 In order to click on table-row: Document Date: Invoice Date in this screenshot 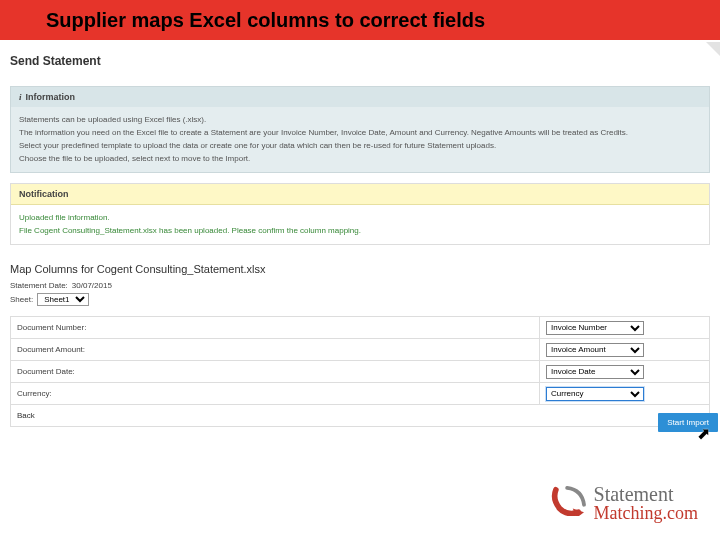, I will do `click(360, 372)`.